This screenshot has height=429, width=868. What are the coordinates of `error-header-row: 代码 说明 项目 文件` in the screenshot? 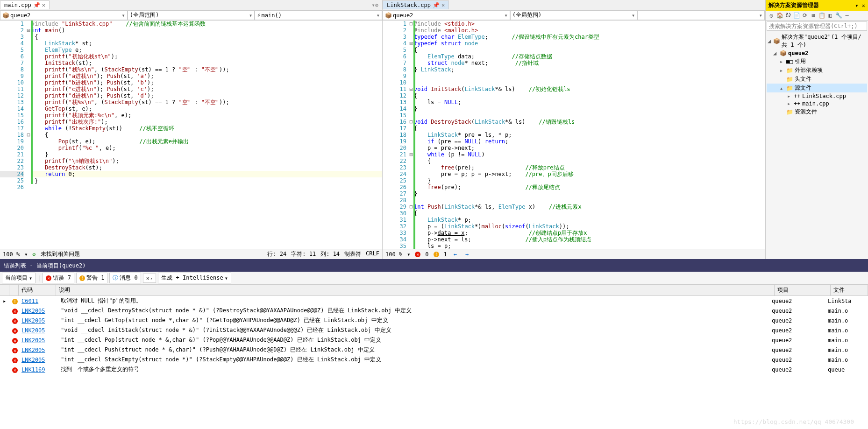 It's located at (434, 290).